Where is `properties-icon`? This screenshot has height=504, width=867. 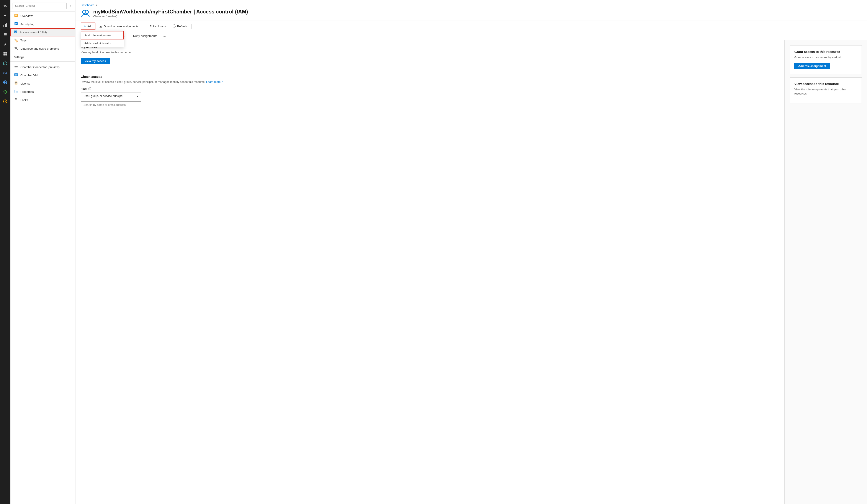
properties-icon is located at coordinates (16, 92).